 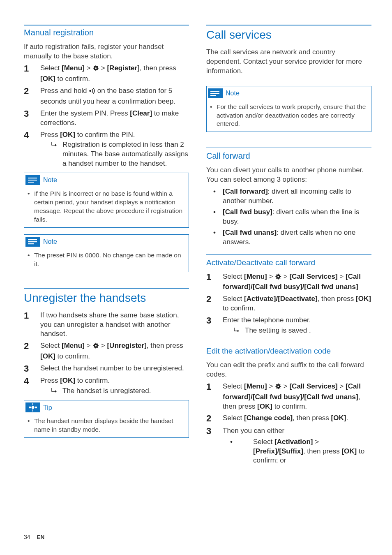 What do you see at coordinates (115, 391) in the screenshot?
I see `result: The handset is unregistered.` at bounding box center [115, 391].